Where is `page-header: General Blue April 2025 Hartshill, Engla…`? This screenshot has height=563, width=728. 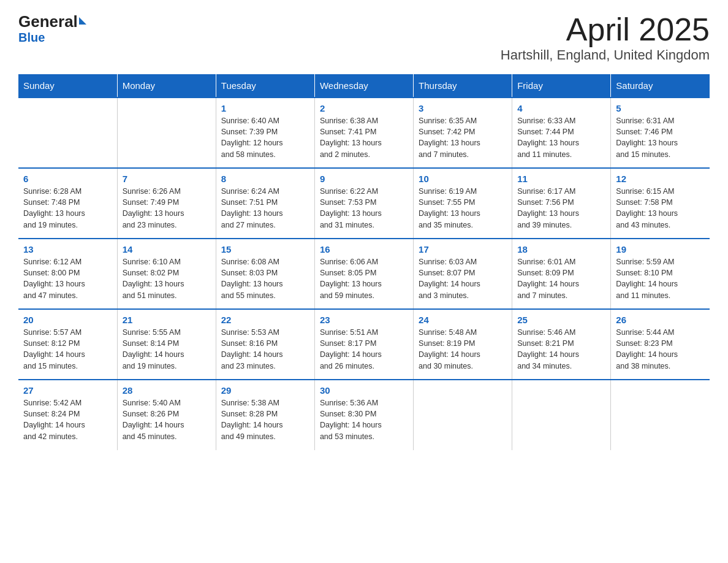 page-header: General Blue April 2025 Hartshill, Engla… is located at coordinates (364, 38).